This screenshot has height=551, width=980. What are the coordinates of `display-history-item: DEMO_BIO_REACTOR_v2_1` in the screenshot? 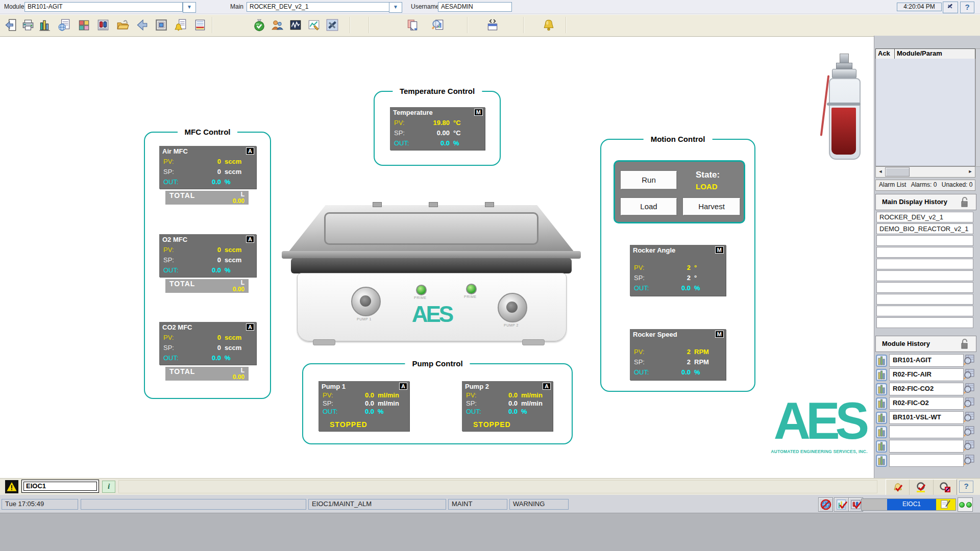 It's located at (925, 229).